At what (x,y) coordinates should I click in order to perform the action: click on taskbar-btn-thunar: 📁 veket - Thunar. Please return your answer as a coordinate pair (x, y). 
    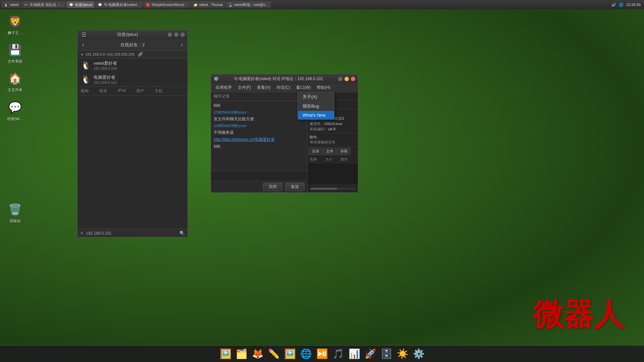
    Looking at the image, I should click on (208, 5).